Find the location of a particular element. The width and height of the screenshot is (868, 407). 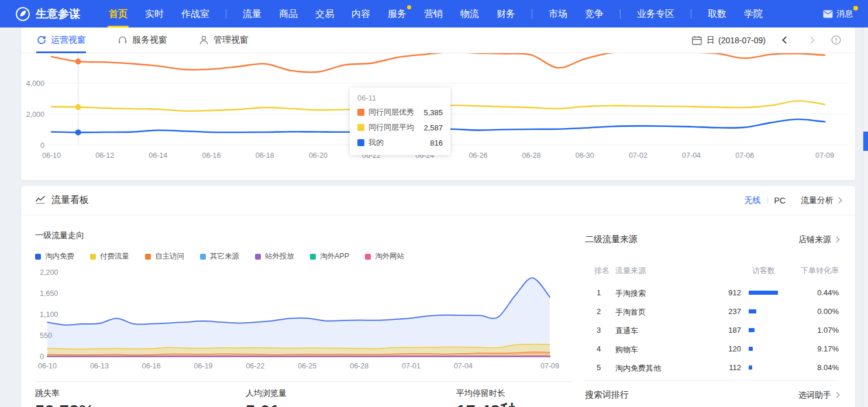

nav-item-product: 商品 is located at coordinates (288, 14).